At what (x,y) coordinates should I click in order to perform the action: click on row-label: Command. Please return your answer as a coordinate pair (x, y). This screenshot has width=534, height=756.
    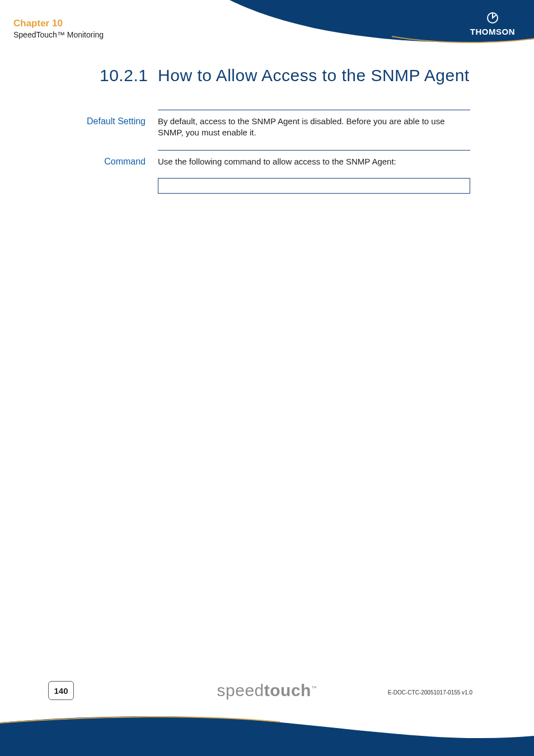
    Looking at the image, I should click on (73, 158).